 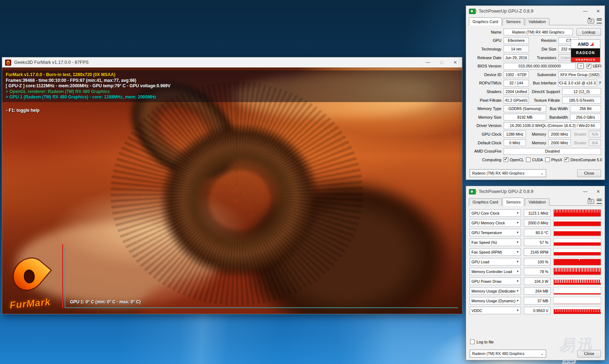 I want to click on computing-checkbox-cuda, so click(x=528, y=159).